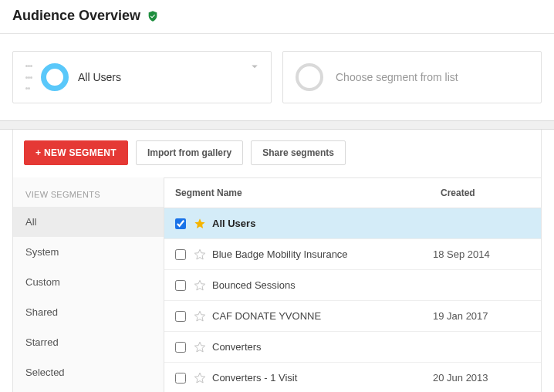  Describe the element at coordinates (397, 77) in the screenshot. I see `choose-segment-placeholder: Choose segment from list` at that location.